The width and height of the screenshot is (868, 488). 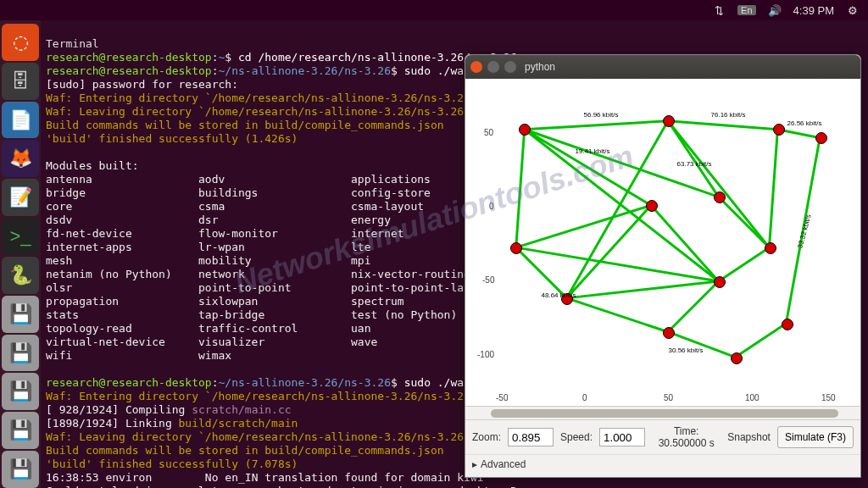 I want to click on launcher-disk-3: 💾, so click(x=20, y=391).